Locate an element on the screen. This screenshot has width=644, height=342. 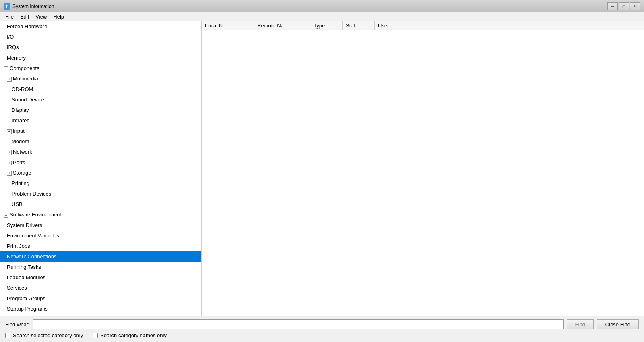
close-find-button: Close Find is located at coordinates (618, 324).